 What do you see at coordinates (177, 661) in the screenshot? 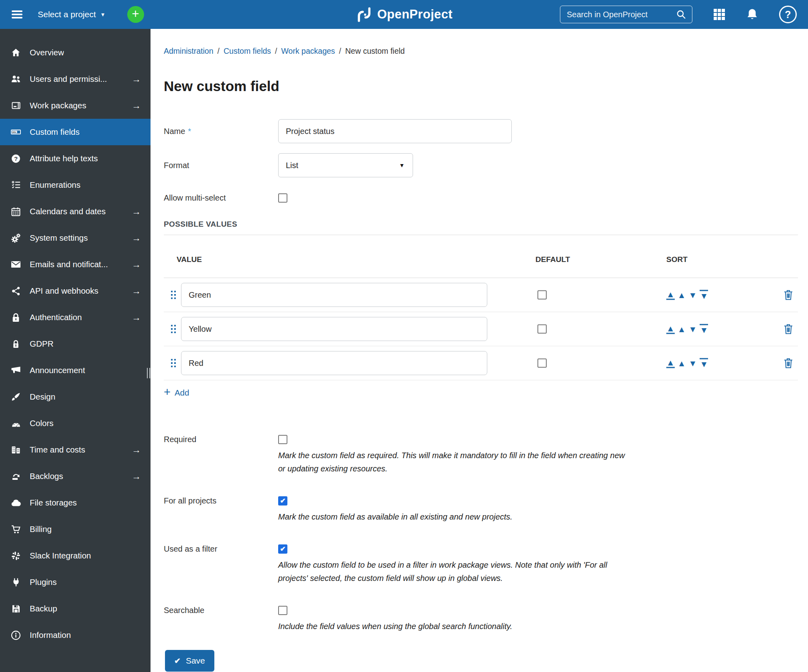
I see `check-icon: ✔` at bounding box center [177, 661].